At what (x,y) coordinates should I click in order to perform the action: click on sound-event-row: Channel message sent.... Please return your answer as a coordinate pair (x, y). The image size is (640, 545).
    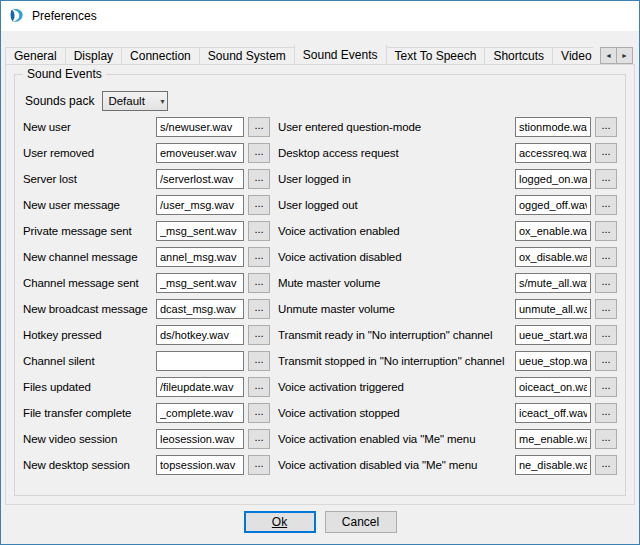
    Looking at the image, I should click on (146, 283).